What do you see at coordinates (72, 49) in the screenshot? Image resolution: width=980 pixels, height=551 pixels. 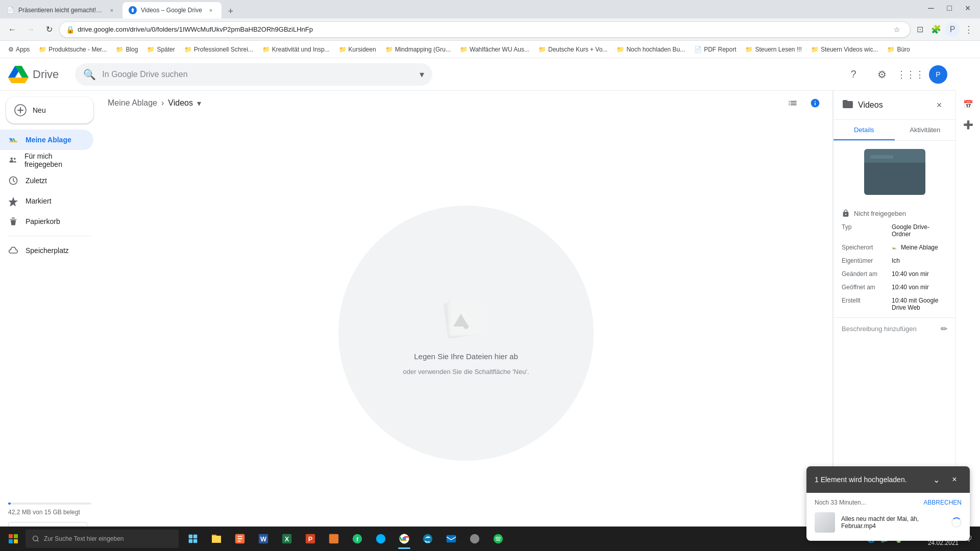 I see `bookmark-produktsuche: 📁 Produktsuche - Mer...` at bounding box center [72, 49].